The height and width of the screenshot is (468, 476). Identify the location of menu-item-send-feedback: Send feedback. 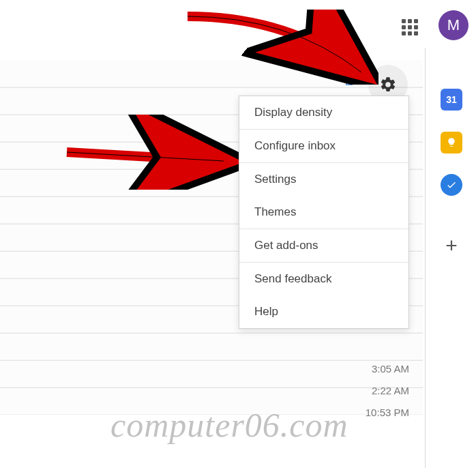
(324, 279).